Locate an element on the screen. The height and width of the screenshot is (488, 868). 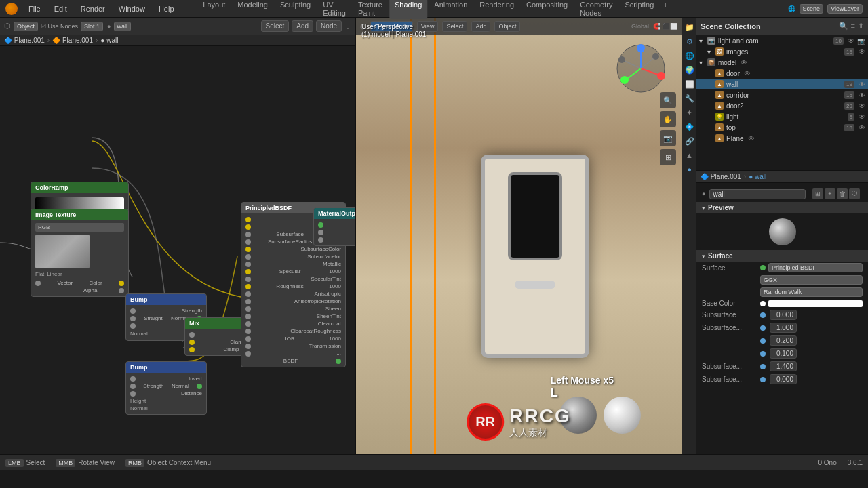
mat-browse-btn: ⊞ is located at coordinates (818, 194).